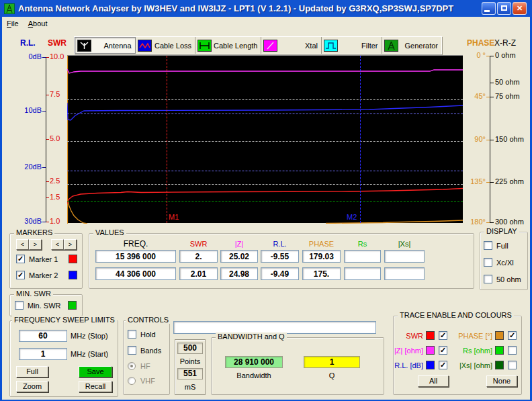 The width and height of the screenshot is (532, 401). What do you see at coordinates (512, 365) in the screenshot?
I see `trace-xs-checkbox` at bounding box center [512, 365].